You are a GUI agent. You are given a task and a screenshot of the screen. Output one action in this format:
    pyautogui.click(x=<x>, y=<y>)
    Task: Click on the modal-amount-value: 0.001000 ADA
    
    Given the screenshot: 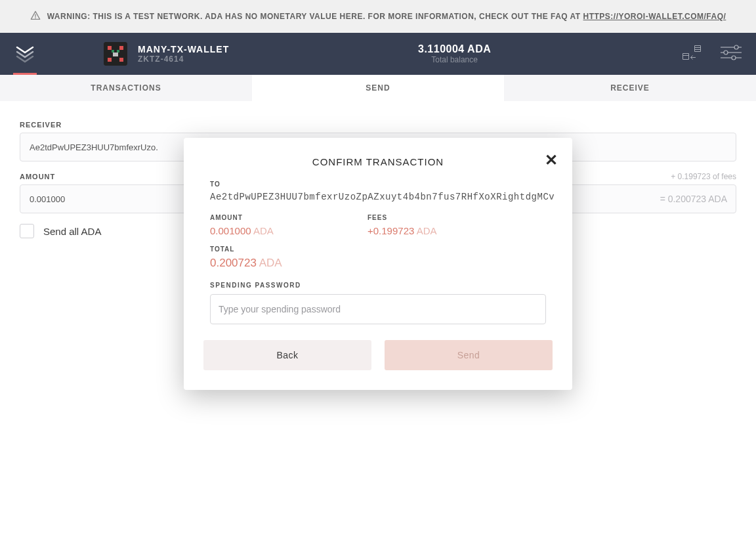 What is the action you would take?
    pyautogui.click(x=276, y=231)
    